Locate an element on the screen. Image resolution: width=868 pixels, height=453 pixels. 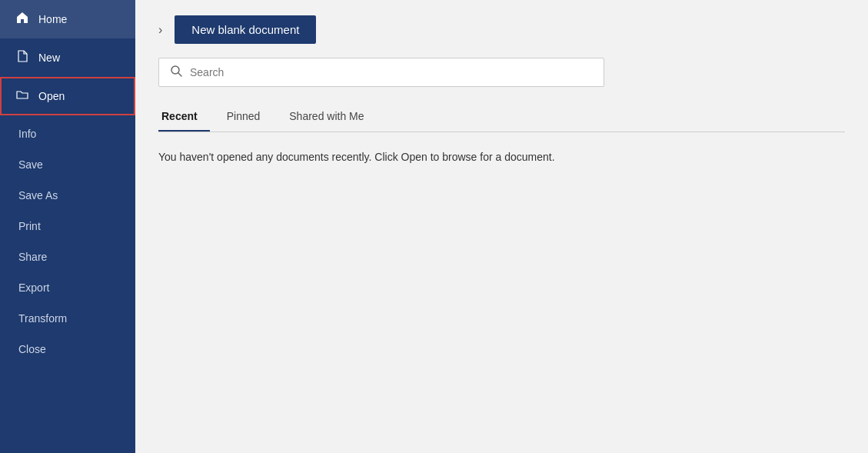
sidebar-item-close: Close is located at coordinates (68, 349).